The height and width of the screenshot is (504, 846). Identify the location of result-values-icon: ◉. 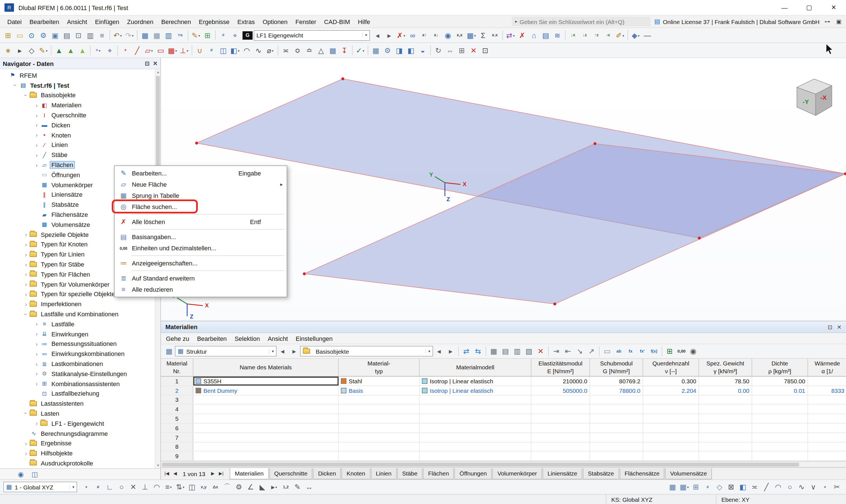
(448, 35).